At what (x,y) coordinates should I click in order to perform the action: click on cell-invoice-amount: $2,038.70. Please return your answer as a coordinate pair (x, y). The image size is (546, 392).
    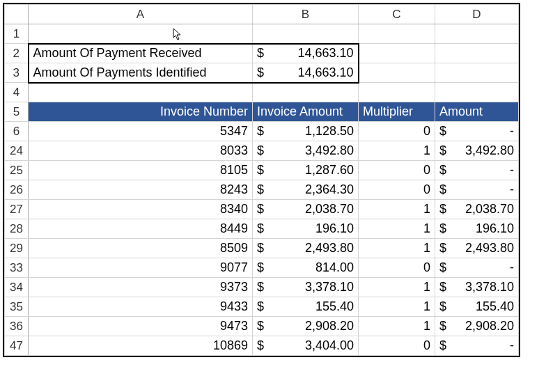
    Looking at the image, I should click on (306, 210).